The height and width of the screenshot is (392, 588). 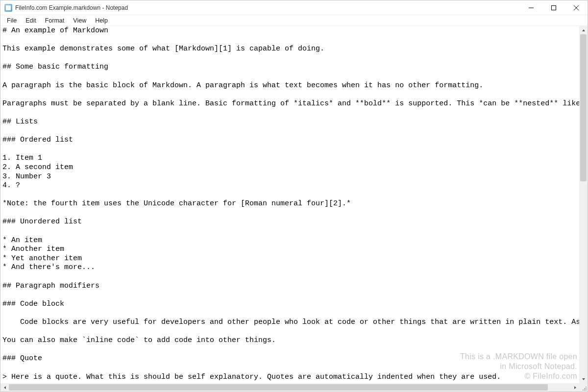 I want to click on menu-help: Help, so click(x=101, y=21).